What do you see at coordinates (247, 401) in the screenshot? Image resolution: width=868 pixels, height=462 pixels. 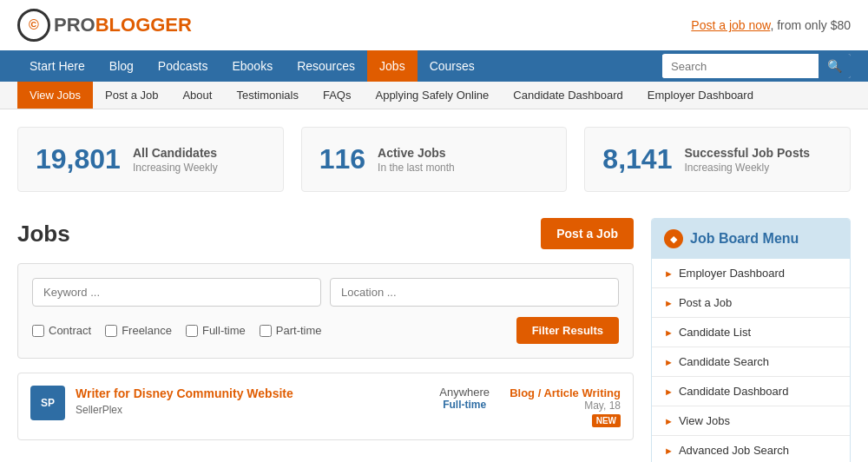 I see `job-info: Writer for Disney Community Website Sell…` at bounding box center [247, 401].